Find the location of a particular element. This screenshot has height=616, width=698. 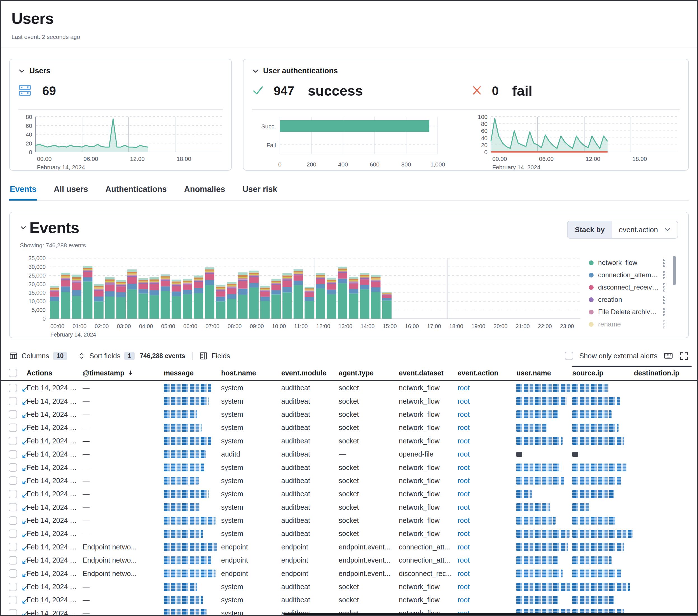

header-user-name: user.name is located at coordinates (544, 373).